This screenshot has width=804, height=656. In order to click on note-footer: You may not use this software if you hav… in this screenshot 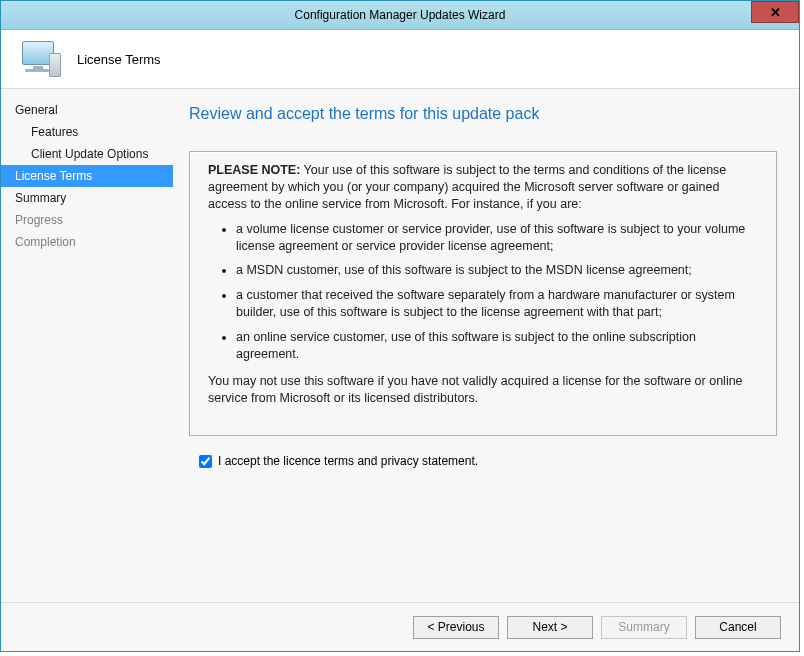, I will do `click(483, 390)`.